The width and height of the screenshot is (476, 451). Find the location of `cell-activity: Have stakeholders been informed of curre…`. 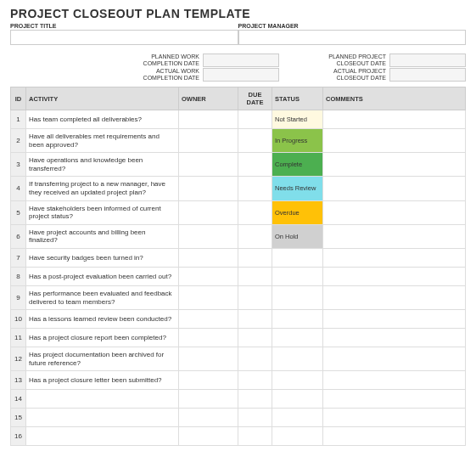

cell-activity: Have stakeholders been informed of curre… is located at coordinates (103, 212).